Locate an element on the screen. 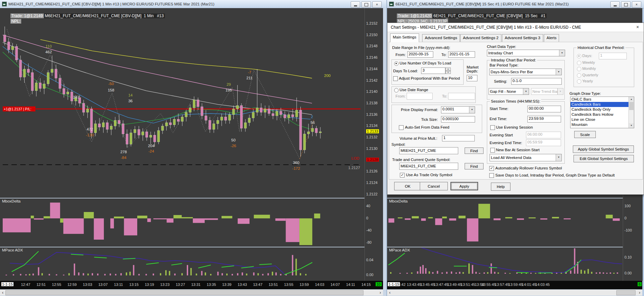 This screenshot has height=296, width=644. pace-scale-label: 0.04 is located at coordinates (370, 260).